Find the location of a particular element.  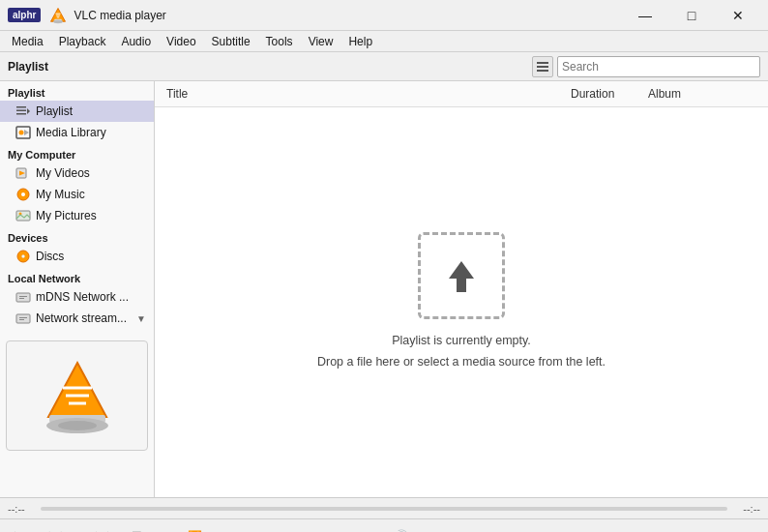

menu-tools: Tools is located at coordinates (280, 42).